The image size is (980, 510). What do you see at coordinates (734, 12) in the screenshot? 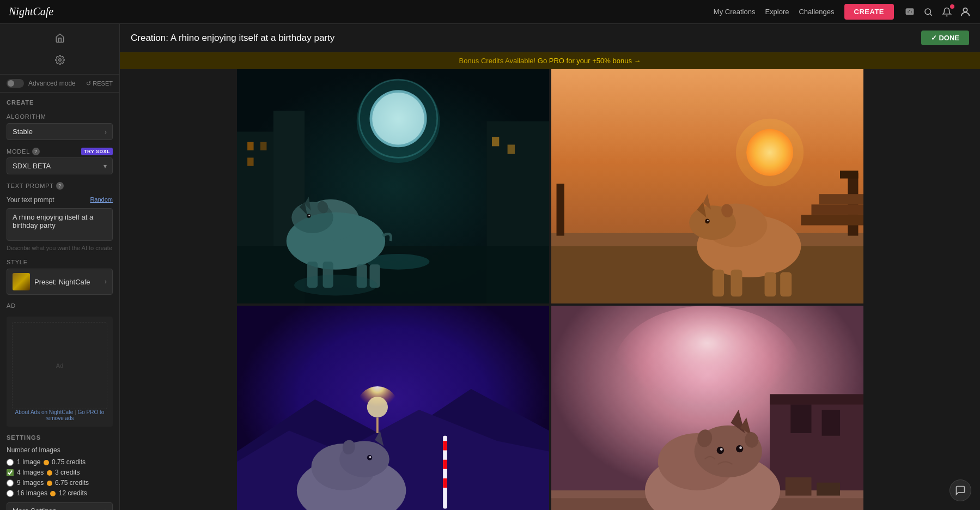
I see `nav-my-creations: My Creations` at bounding box center [734, 12].